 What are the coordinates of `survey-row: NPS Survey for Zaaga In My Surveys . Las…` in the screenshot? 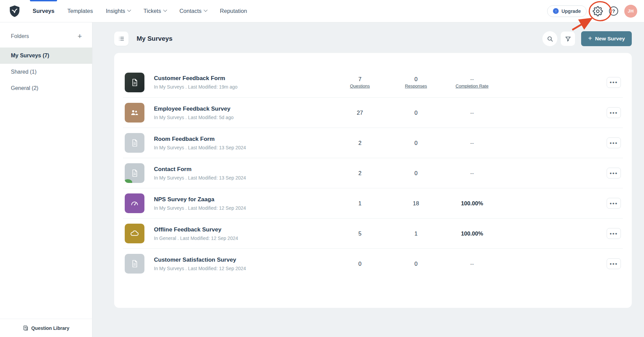 It's located at (373, 203).